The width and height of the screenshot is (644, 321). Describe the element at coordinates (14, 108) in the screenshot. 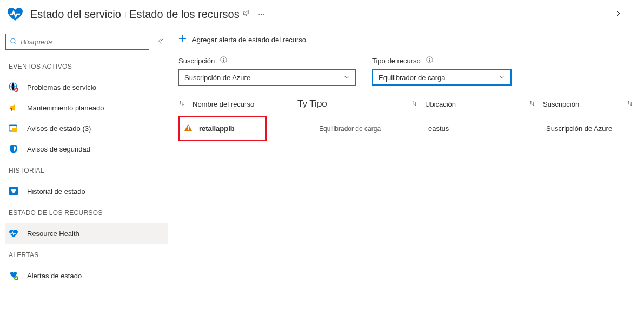

I see `megaphone-icon` at that location.